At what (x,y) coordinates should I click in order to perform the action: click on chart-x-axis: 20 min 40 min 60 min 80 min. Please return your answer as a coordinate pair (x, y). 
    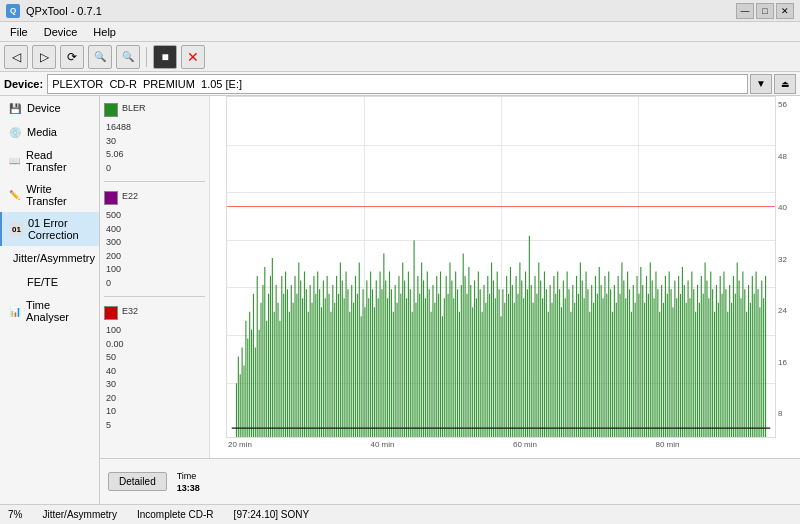
    Looking at the image, I should click on (505, 448).